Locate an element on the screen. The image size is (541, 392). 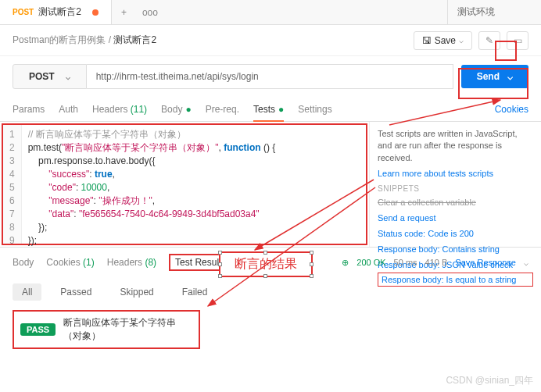
request-row: POST ⌵ Send ⌵ is located at coordinates (270, 77).